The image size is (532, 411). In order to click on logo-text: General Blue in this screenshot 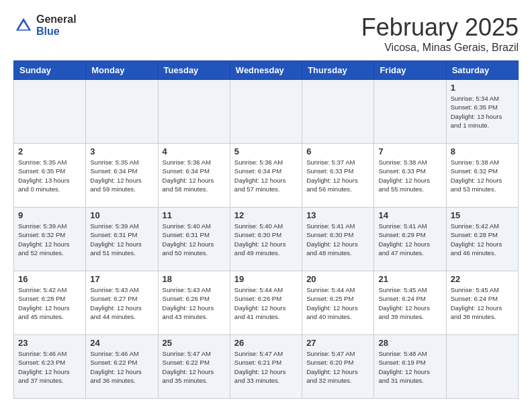, I will do `click(56, 26)`.